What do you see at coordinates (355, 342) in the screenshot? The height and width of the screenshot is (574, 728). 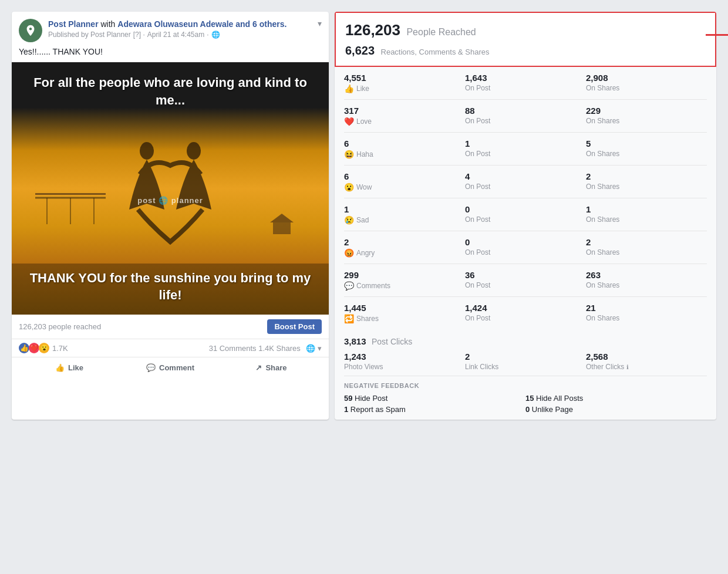 I see `post-clicks-number: 3,813` at bounding box center [355, 342].